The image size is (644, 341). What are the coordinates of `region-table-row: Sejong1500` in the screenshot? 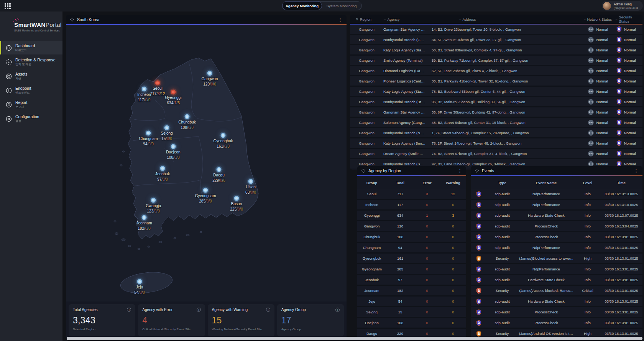 It's located at (412, 312).